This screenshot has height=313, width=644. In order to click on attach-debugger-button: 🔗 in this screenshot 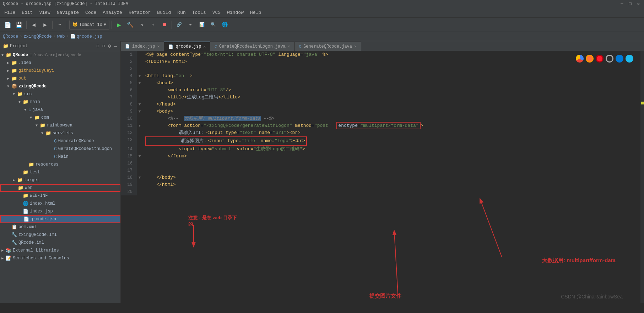, I will do `click(179, 25)`.